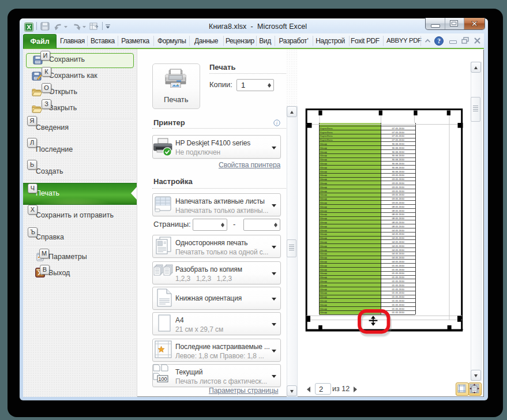  I want to click on svg-text: 100, so click(163, 379).